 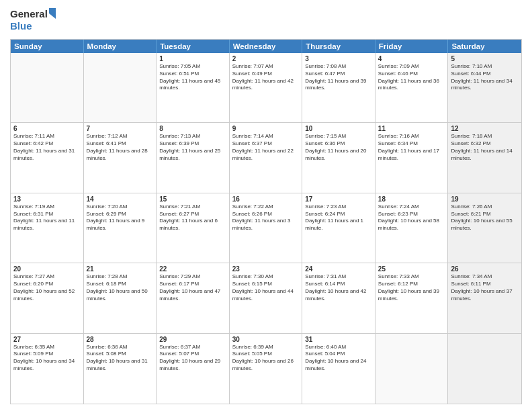 I want to click on calendar-cell-0-4: 3Sunrise: 7:08 AMSunset: 6:47 PMDaylight…, so click(x=339, y=87).